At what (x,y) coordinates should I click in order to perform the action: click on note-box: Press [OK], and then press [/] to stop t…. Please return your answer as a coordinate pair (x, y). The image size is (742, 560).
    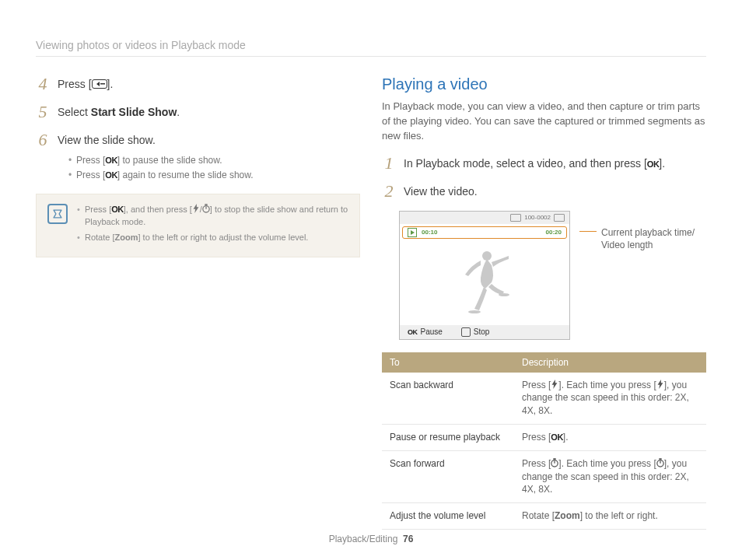
    Looking at the image, I should click on (198, 226).